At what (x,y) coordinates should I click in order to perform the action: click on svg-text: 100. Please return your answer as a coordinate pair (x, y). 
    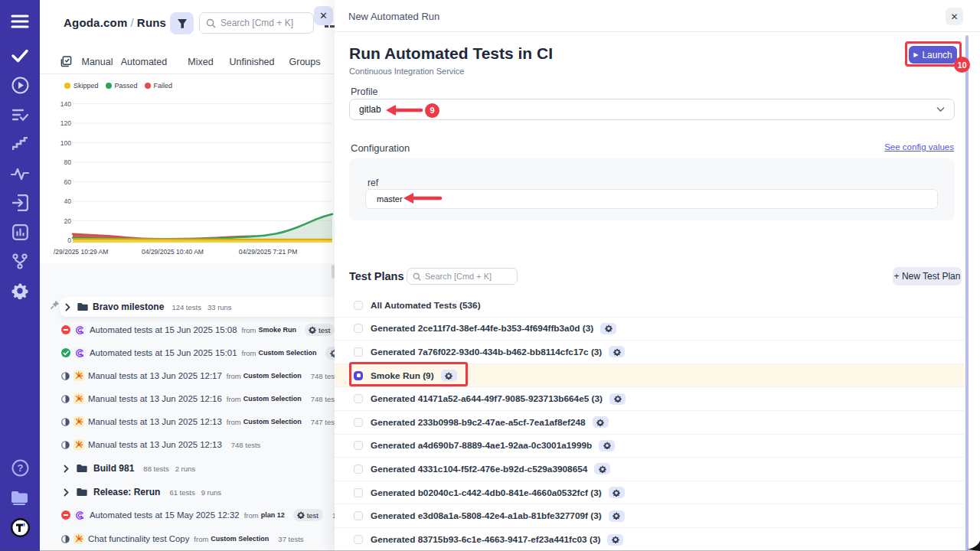
    Looking at the image, I should click on (66, 143).